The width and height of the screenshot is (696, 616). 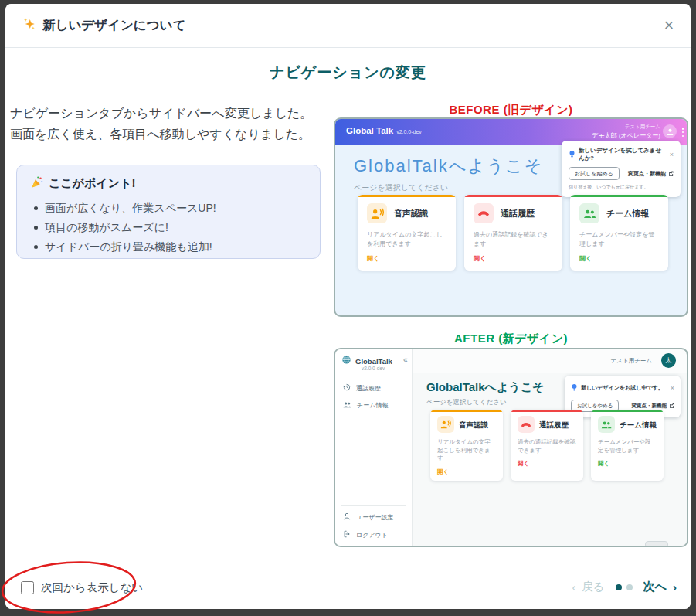 I want to click on after-app-version: v2.0.0-dev, so click(x=373, y=368).